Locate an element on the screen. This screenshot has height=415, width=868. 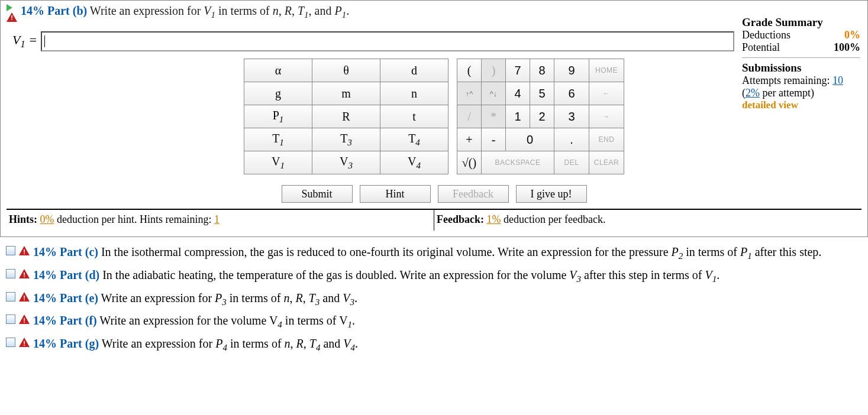
key-v3: V3 is located at coordinates (347, 163).